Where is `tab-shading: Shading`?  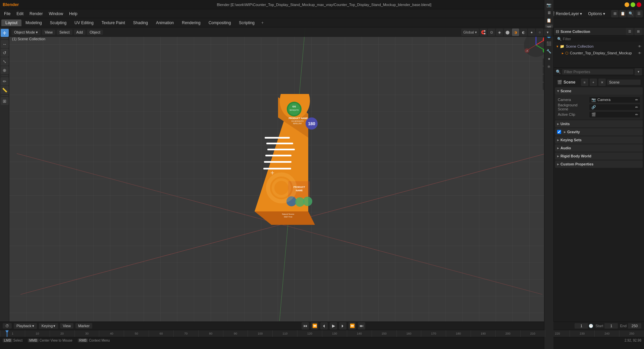 tab-shading: Shading is located at coordinates (141, 23).